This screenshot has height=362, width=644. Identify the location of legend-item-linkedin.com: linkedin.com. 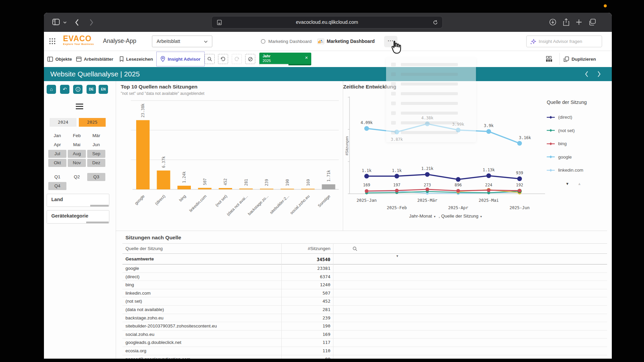
(565, 170).